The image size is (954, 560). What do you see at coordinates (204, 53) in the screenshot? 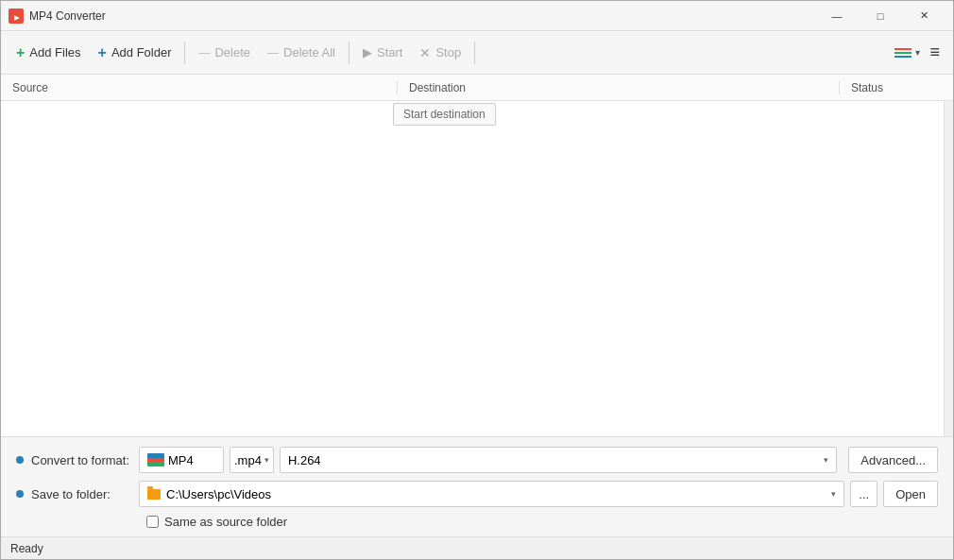
I see `delete-line-icon: —` at bounding box center [204, 53].